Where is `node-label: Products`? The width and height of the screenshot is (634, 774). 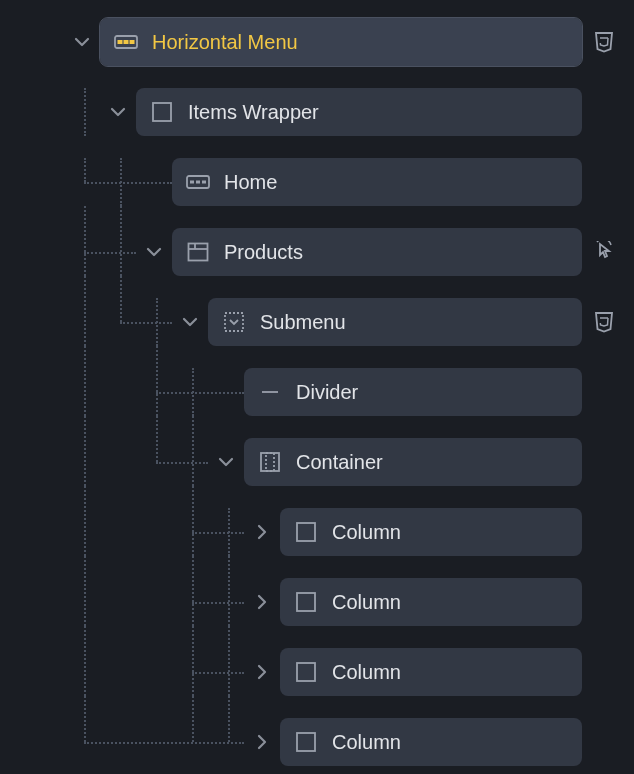 node-label: Products is located at coordinates (264, 252).